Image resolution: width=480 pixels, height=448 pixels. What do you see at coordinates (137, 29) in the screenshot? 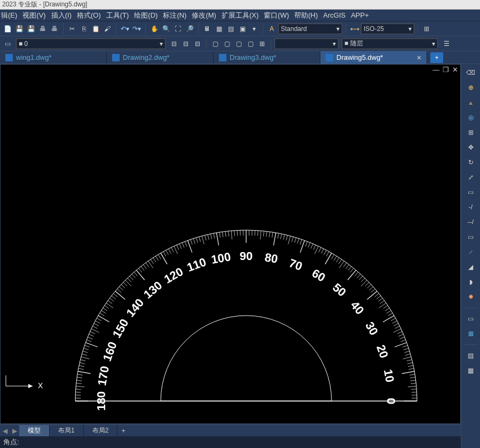
I see `redo-icon: ↷▾` at bounding box center [137, 29].